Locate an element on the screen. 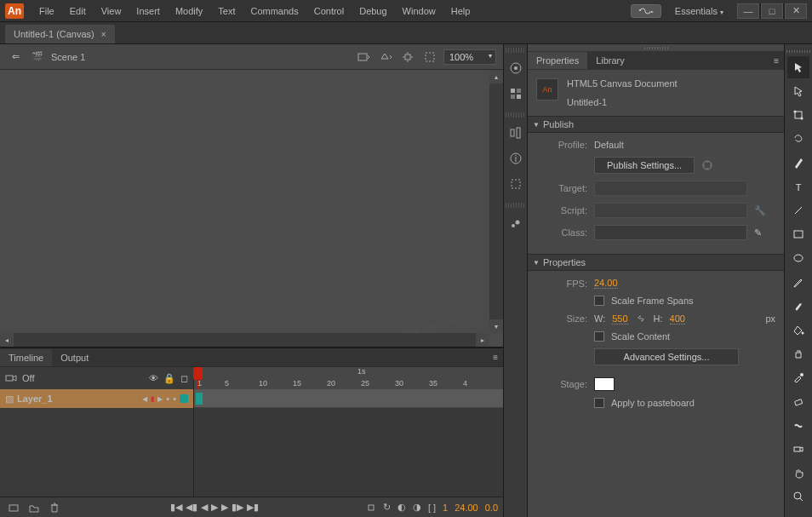 Image resolution: width=812 pixels, height=517 pixels. sync-button is located at coordinates (646, 11).